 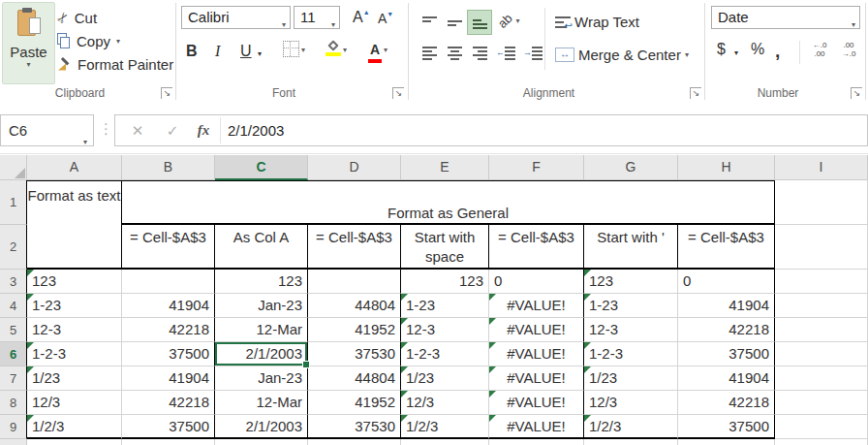 What do you see at coordinates (236, 17) in the screenshot?
I see `font-family-combo: Calibri ▾` at bounding box center [236, 17].